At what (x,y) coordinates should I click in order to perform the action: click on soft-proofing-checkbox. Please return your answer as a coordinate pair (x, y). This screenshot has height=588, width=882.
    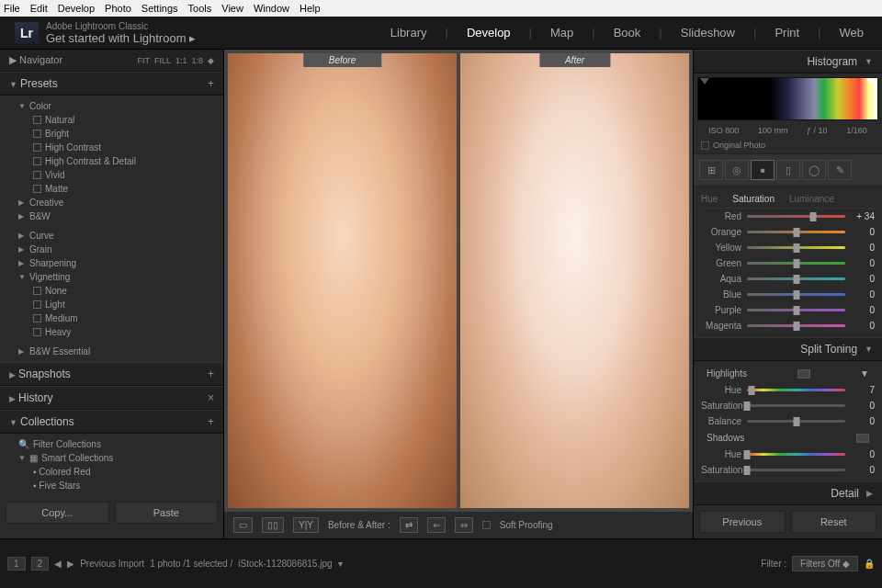
    Looking at the image, I should click on (487, 526).